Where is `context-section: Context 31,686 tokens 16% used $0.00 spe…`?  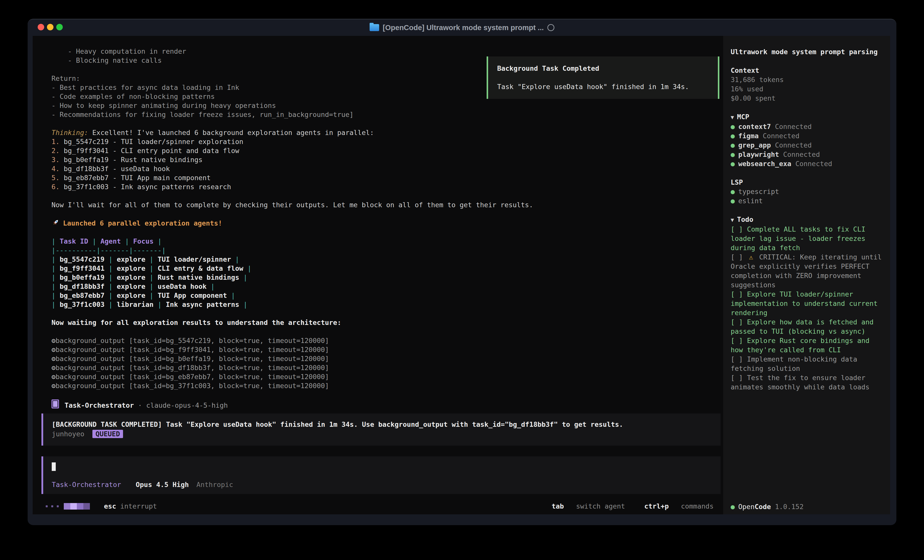 context-section: Context 31,686 tokens 16% used $0.00 spe… is located at coordinates (807, 84).